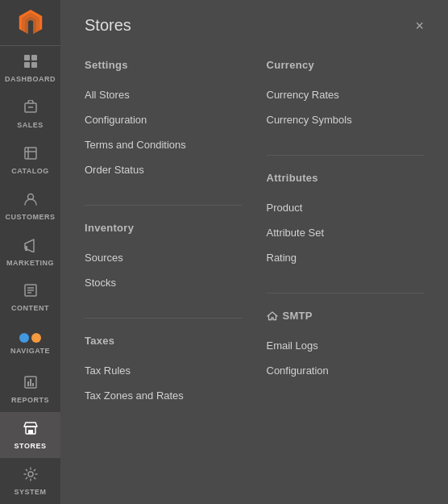 This screenshot has height=504, width=448. What do you see at coordinates (31, 435) in the screenshot?
I see `sidebar-item-stores: STORES` at bounding box center [31, 435].